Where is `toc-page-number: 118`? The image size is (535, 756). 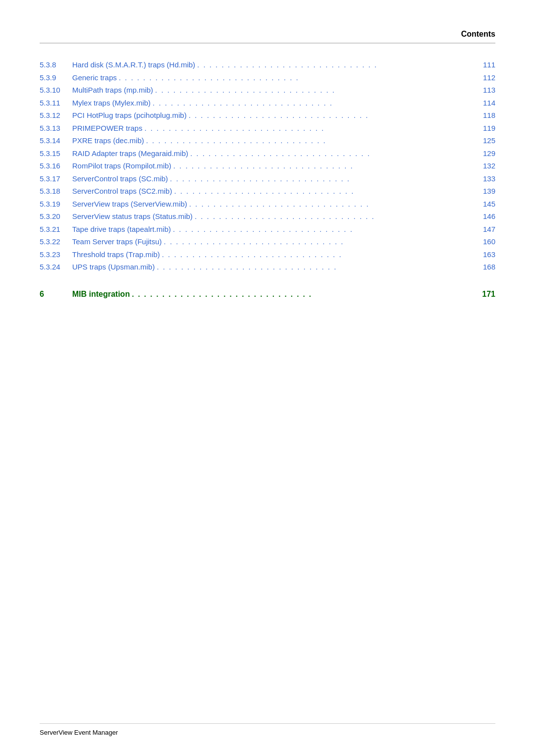
toc-page-number: 118 is located at coordinates (489, 115).